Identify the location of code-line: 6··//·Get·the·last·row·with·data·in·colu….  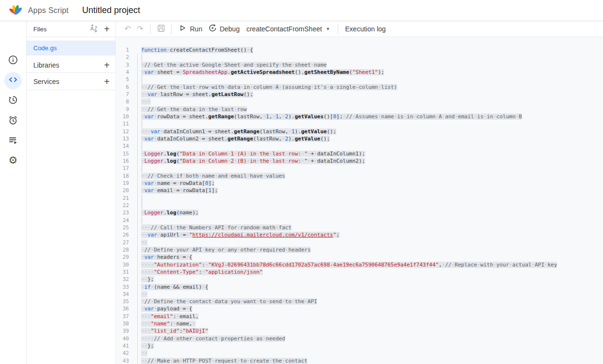
(359, 87).